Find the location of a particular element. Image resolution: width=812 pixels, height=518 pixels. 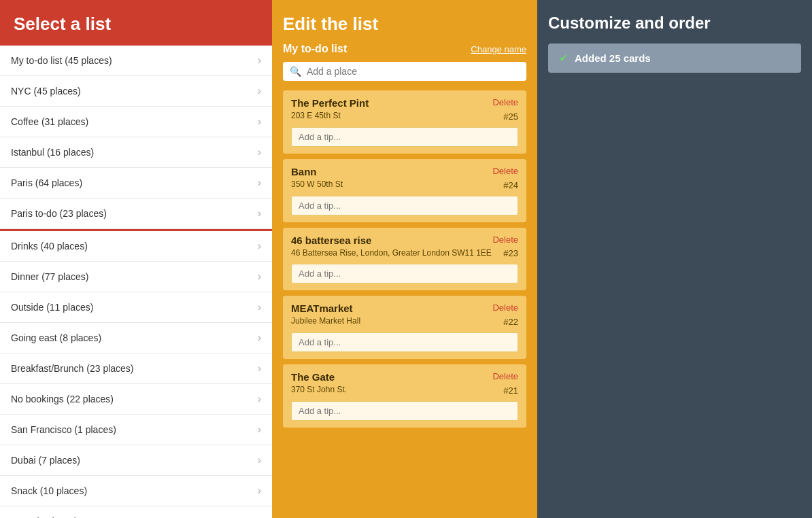

place-number: #22 is located at coordinates (511, 322).